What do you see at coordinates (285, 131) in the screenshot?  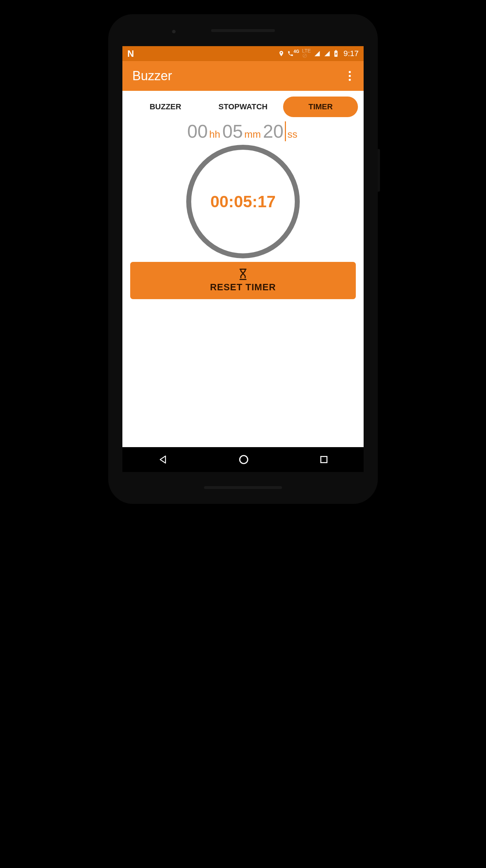 I see `text-cursor` at bounding box center [285, 131].